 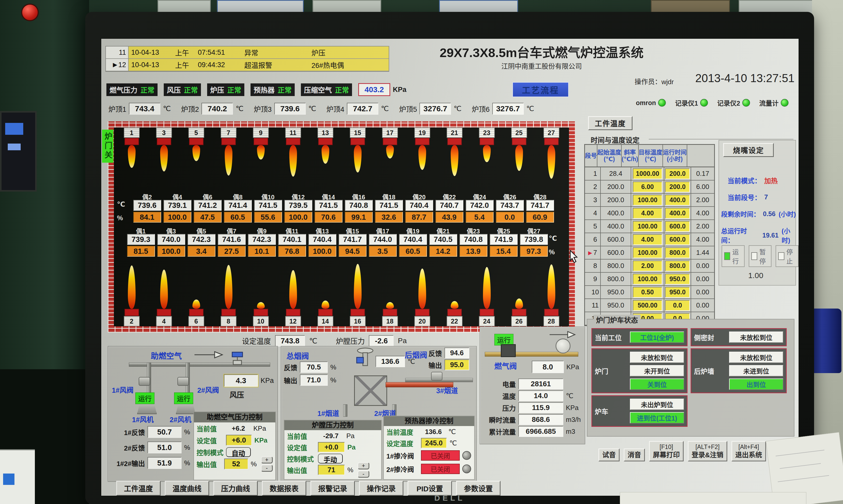 I want to click on door-group-label: 炉门, so click(x=611, y=371).